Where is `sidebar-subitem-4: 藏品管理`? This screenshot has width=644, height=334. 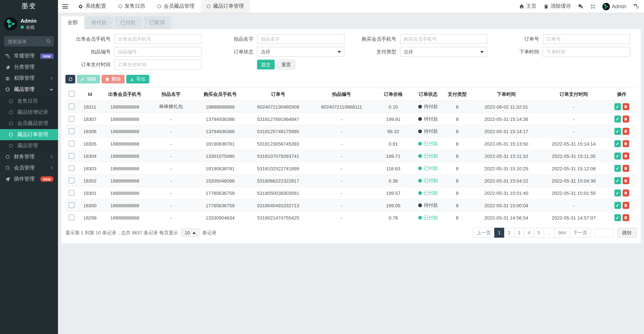 sidebar-subitem-4: 藏品管理 is located at coordinates (29, 146).